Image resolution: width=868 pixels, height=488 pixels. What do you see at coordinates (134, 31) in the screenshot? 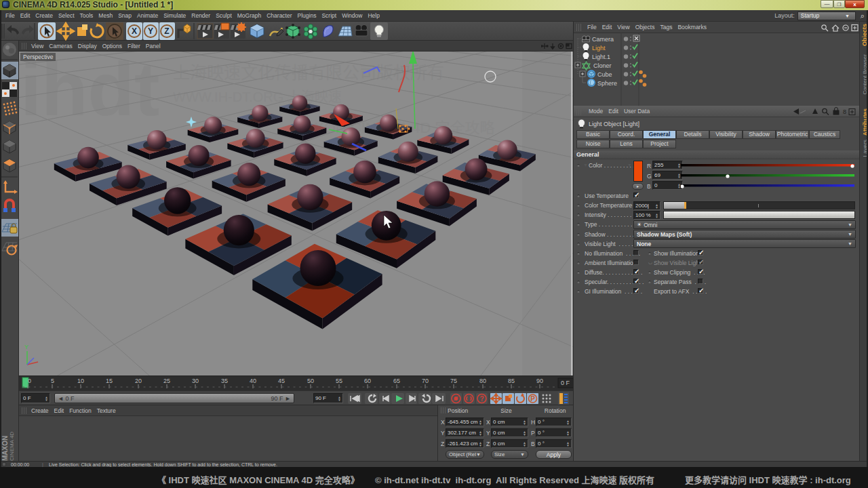
I see `svg-text: X` at bounding box center [134, 31].